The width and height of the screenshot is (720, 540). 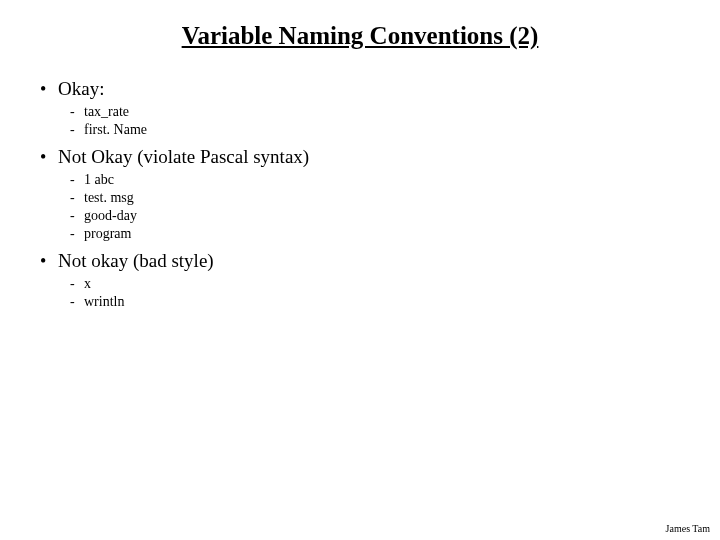 What do you see at coordinates (360, 280) in the screenshot?
I see `section-not-okay-style: • Not okay (bad style) - x - wrintln` at bounding box center [360, 280].